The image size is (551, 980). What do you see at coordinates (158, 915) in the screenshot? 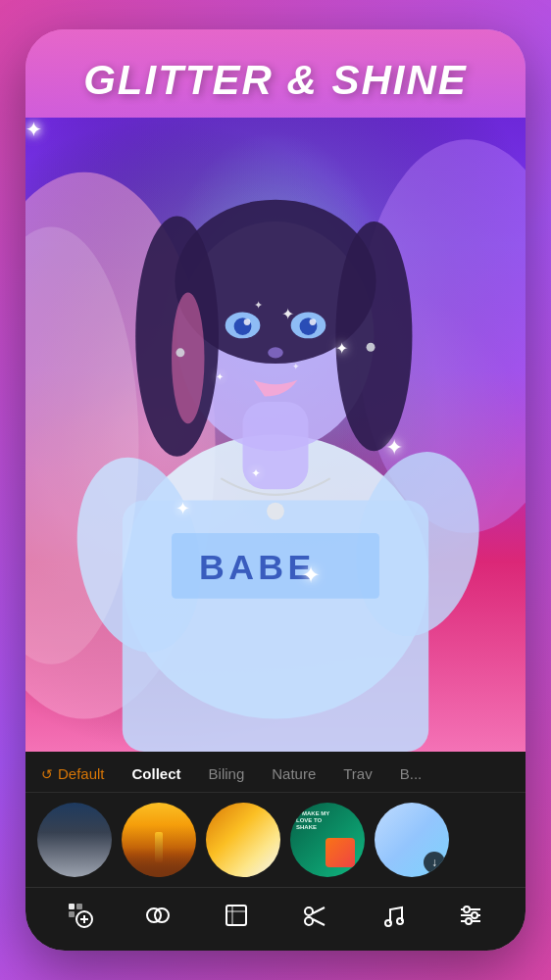
I see `effects-icon` at bounding box center [158, 915].